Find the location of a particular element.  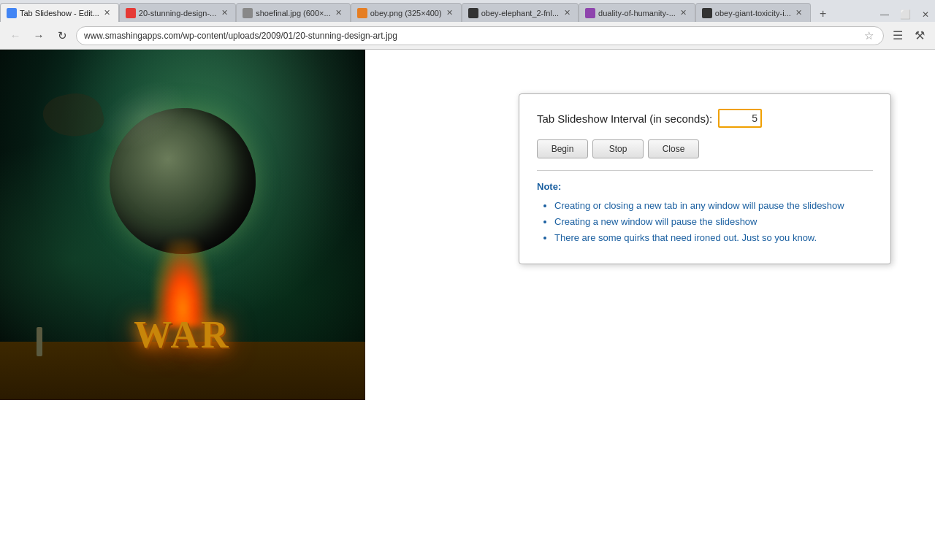

tab2-close-btn: ✕ is located at coordinates (224, 13).